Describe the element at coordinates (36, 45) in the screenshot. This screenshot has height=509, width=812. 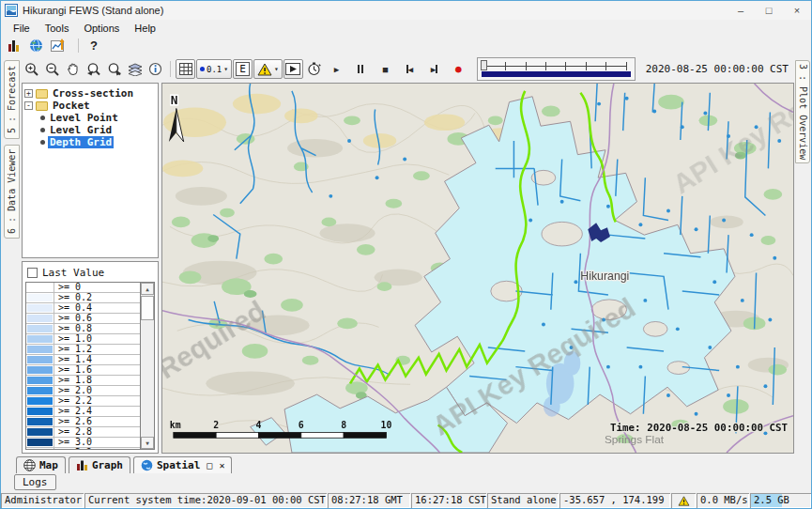
I see `map-display-button` at that location.